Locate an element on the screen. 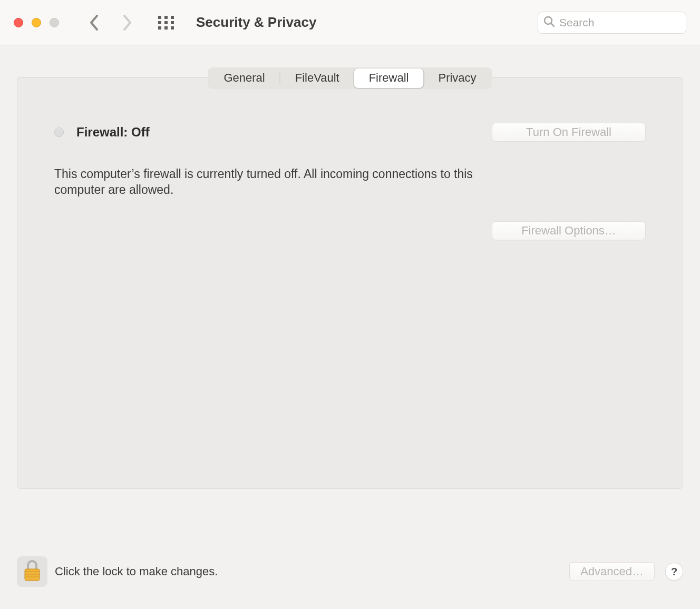 Image resolution: width=700 pixels, height=609 pixels. tab-filevault: FileVault is located at coordinates (317, 78).